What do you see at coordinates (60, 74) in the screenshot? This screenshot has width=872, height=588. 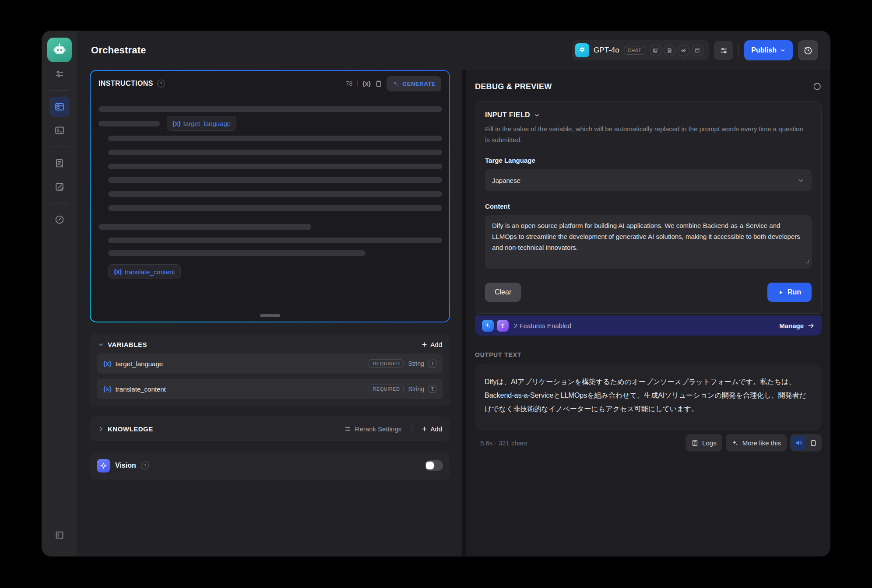 I see `sidebar-item-settings` at bounding box center [60, 74].